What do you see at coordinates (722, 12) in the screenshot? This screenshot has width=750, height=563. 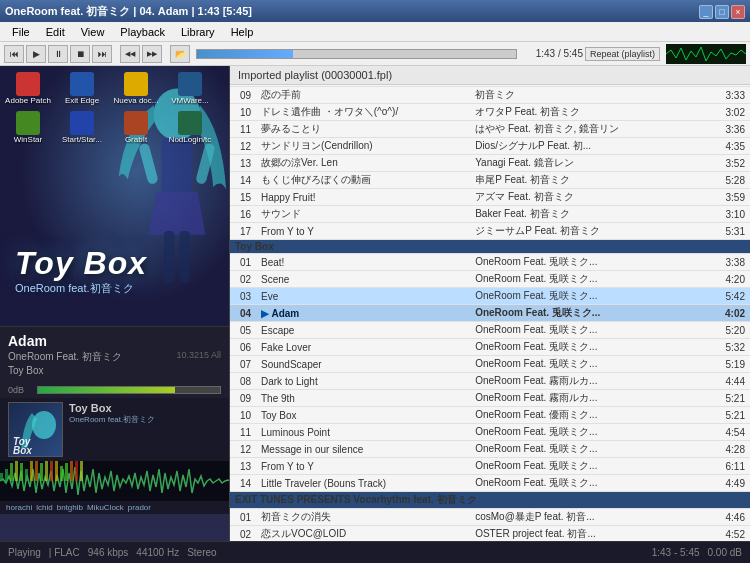 I see `maximize-button: □` at bounding box center [722, 12].